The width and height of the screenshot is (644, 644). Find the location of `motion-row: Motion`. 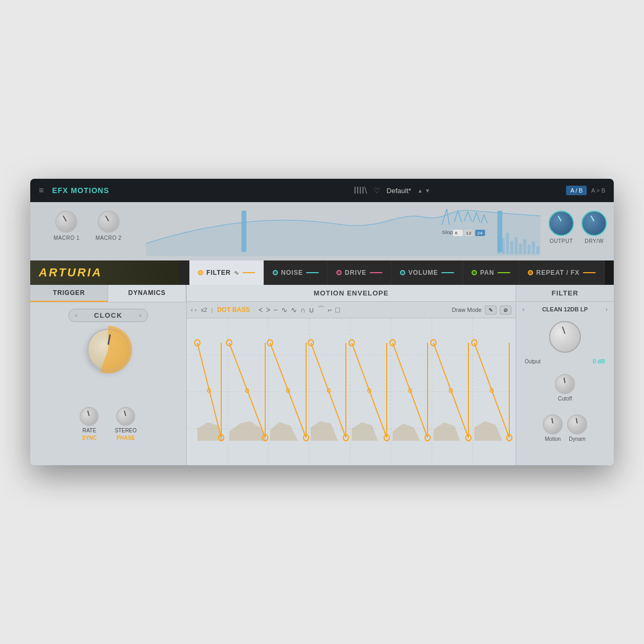

motion-row: Motion is located at coordinates (553, 428).